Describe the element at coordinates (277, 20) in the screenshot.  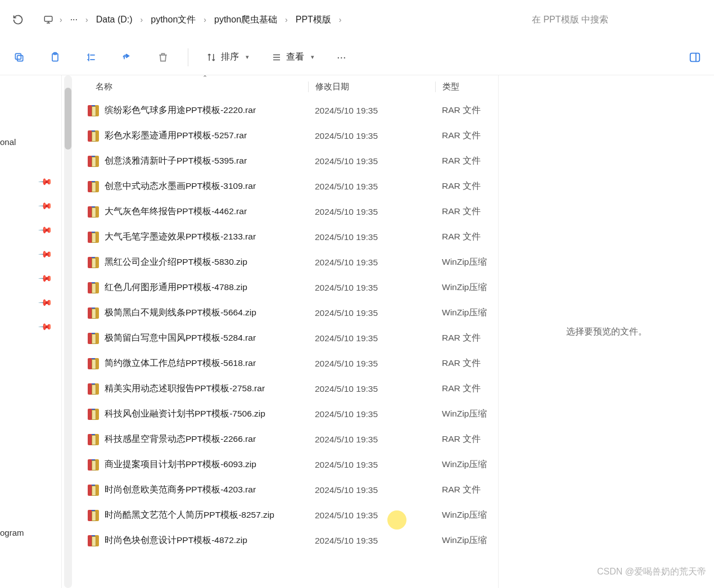
I see `breadcrumb: › ··· › Data (D:) › python文件 › python爬虫基…` at that location.